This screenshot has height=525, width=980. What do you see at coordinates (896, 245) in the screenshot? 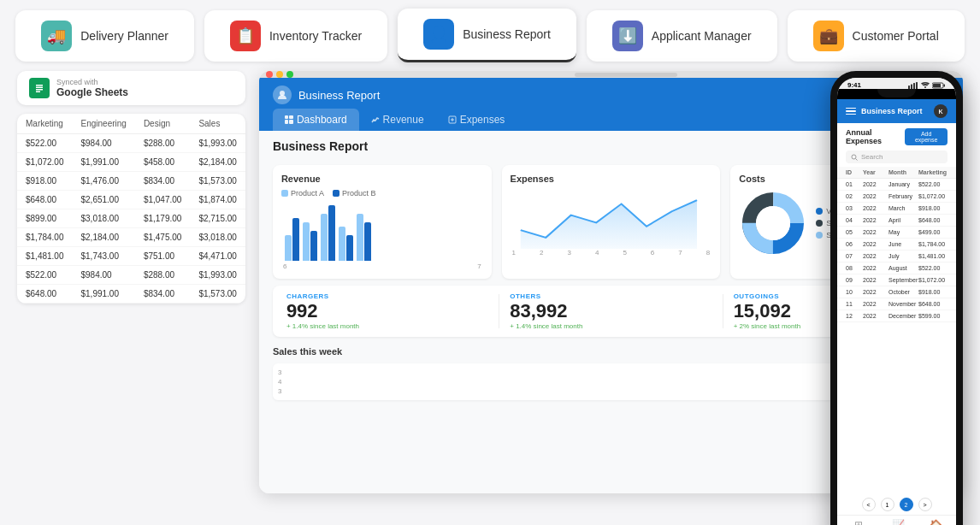
I see `phone-table-row: 062022June$1,784.00` at bounding box center [896, 245].